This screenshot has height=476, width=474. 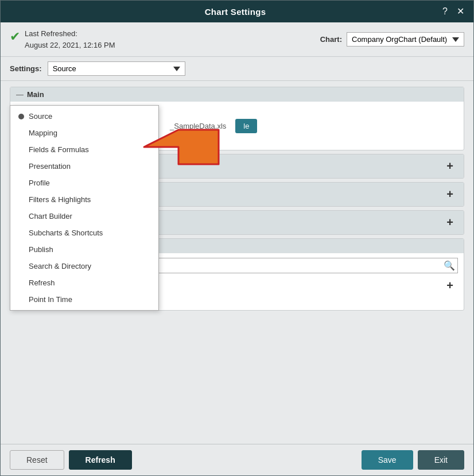 I want to click on dropdown-item-label: Presentation, so click(x=49, y=167).